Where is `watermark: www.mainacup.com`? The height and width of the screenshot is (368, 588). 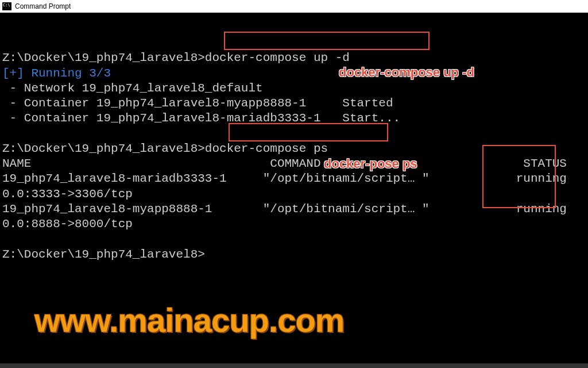 watermark: www.mainacup.com is located at coordinates (189, 320).